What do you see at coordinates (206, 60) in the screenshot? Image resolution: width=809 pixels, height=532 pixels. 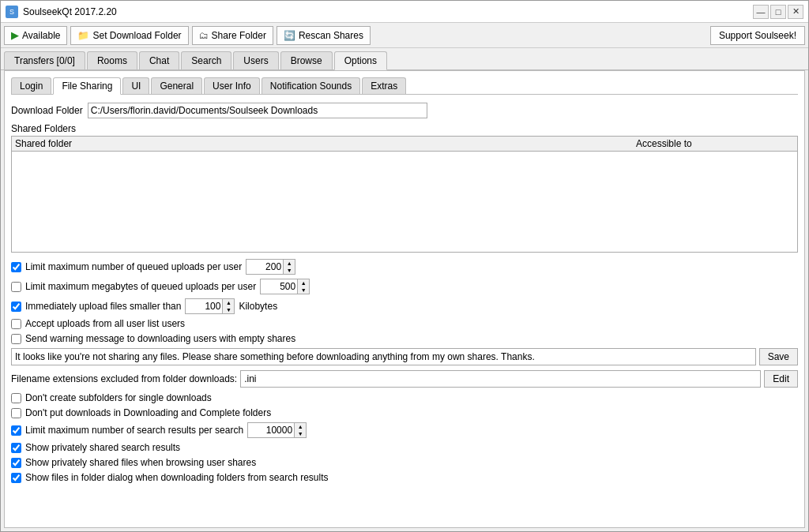 I see `tab-search: Search` at bounding box center [206, 60].